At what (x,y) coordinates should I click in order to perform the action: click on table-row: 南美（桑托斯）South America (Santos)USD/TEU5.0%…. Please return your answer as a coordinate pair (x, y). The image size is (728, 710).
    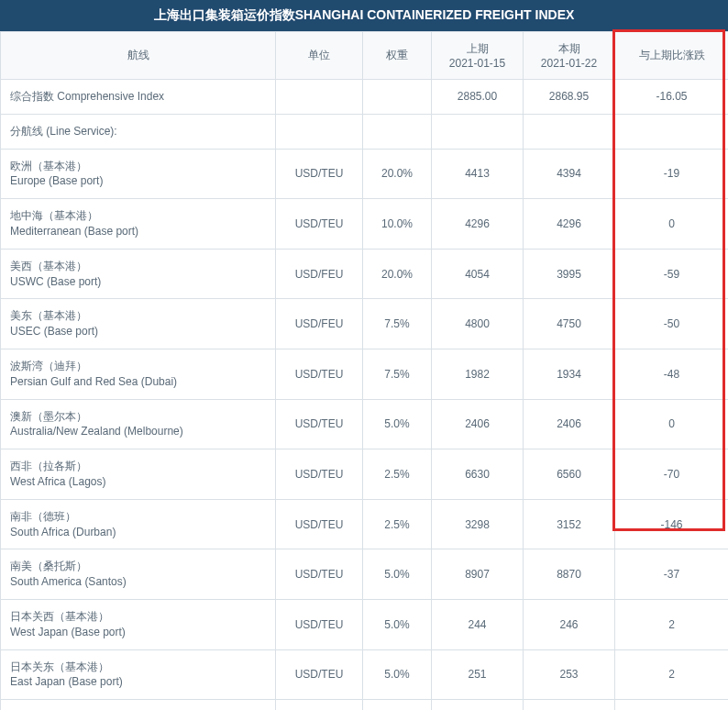
    Looking at the image, I should click on (365, 574).